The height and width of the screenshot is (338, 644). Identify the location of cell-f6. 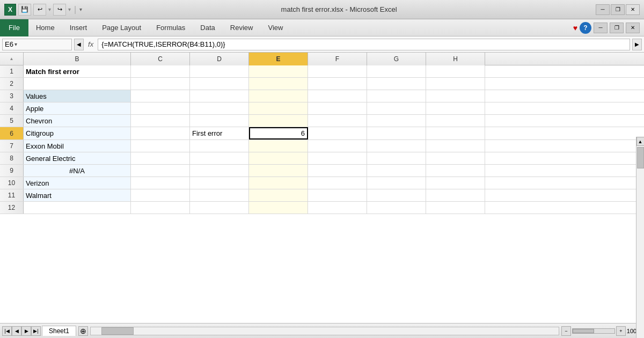
(338, 133).